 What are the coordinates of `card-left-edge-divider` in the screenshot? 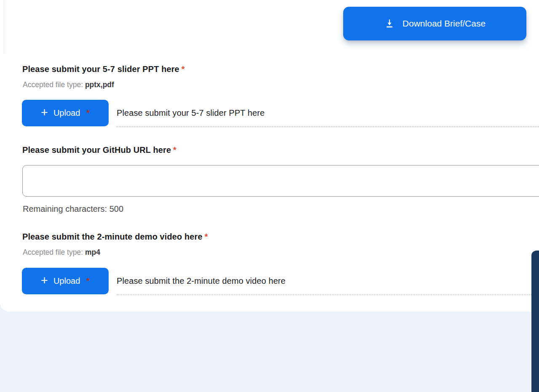 It's located at (4, 27).